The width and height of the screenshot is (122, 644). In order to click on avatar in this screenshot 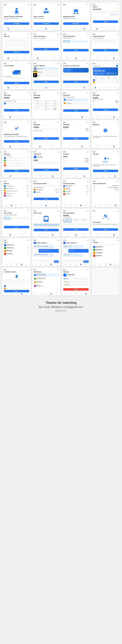, I will do `click(117, 66)`.